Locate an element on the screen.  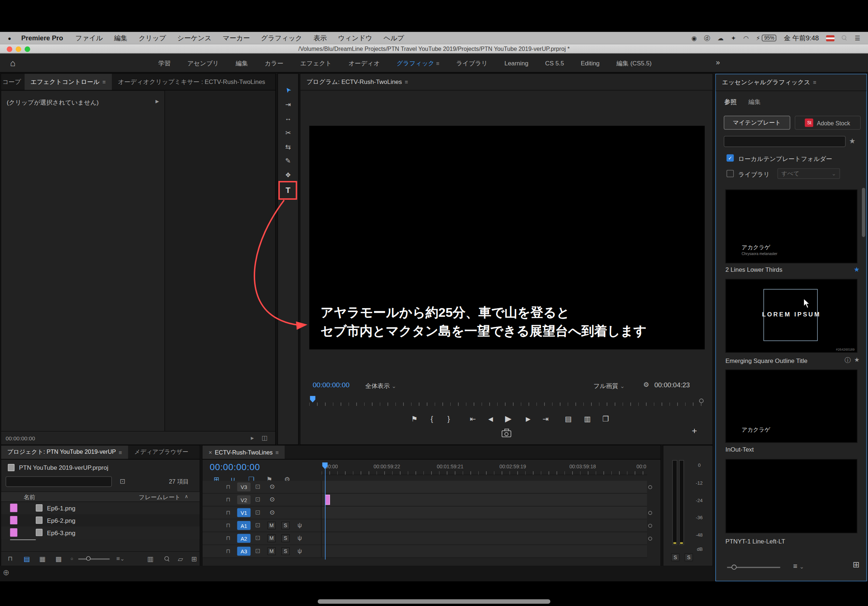
track-lane-a3 is located at coordinates (485, 551).